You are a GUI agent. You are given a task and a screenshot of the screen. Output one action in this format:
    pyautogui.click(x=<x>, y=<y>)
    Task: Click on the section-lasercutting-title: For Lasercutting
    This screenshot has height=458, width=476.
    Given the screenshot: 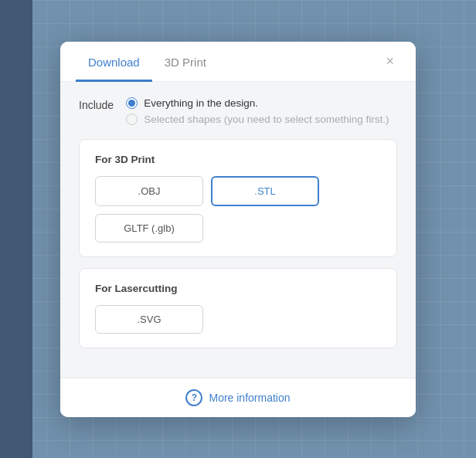 What is the action you would take?
    pyautogui.click(x=238, y=289)
    